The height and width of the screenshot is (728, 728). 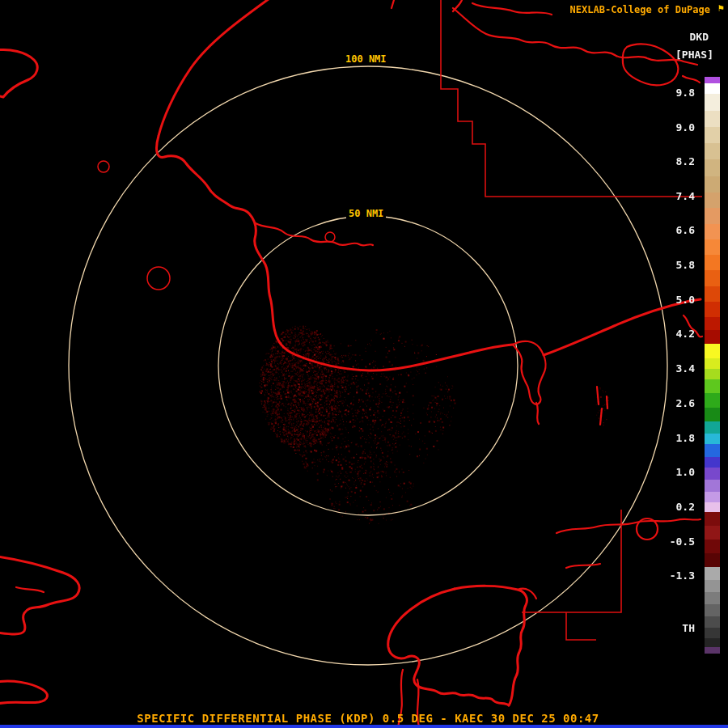 What do you see at coordinates (676, 230) in the screenshot?
I see `scale-tick-6.6: 6.6` at bounding box center [676, 230].